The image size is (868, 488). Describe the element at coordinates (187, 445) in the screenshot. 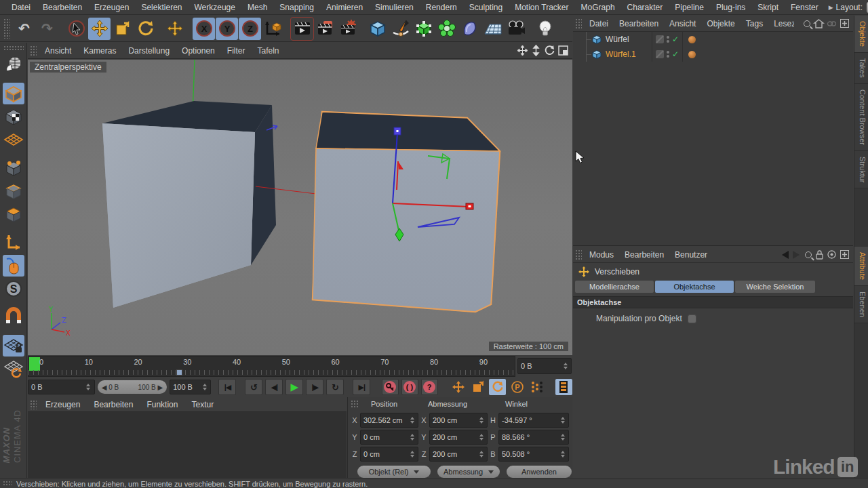

I see `material-manager-area` at that location.